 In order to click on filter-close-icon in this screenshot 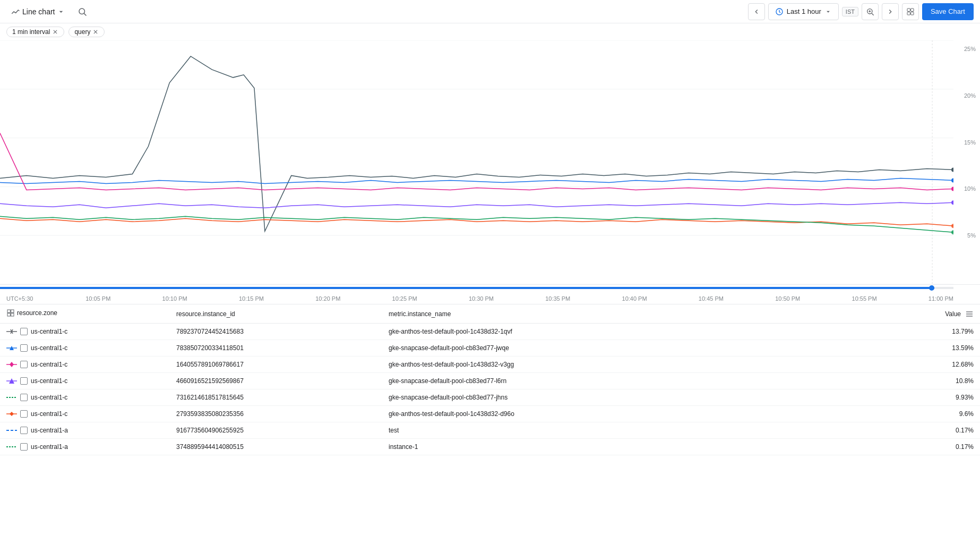, I will do `click(55, 32)`.